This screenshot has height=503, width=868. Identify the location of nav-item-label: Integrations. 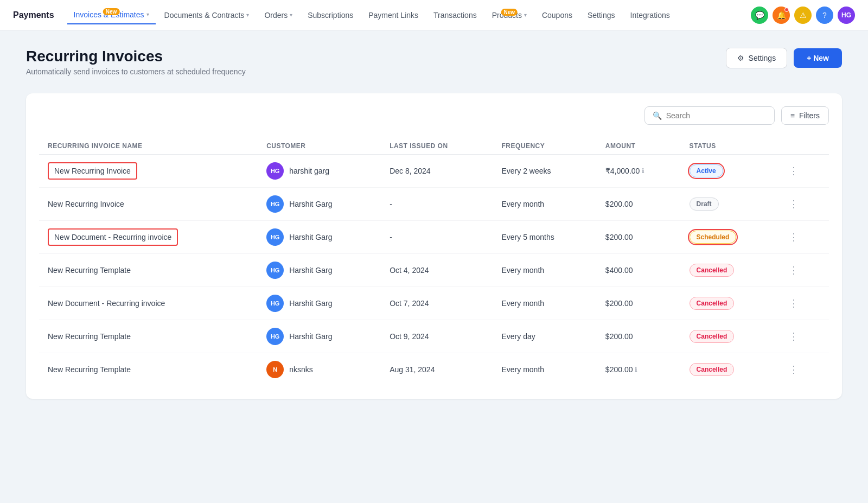
(650, 15).